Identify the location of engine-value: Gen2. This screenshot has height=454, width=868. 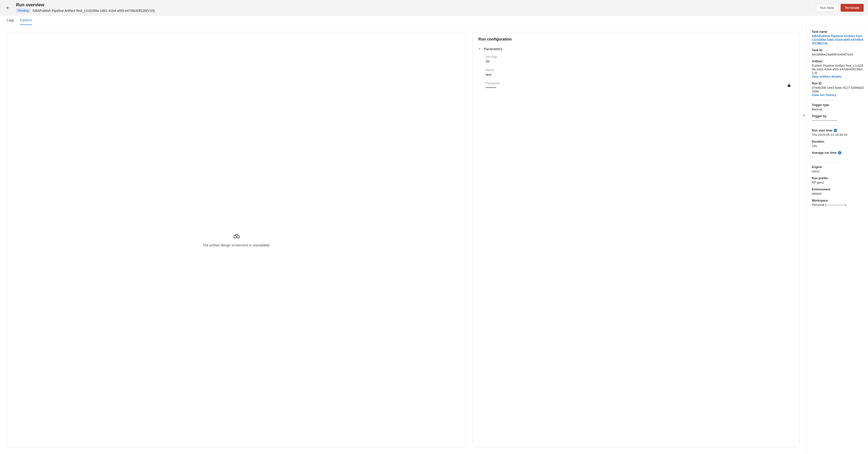
(838, 171).